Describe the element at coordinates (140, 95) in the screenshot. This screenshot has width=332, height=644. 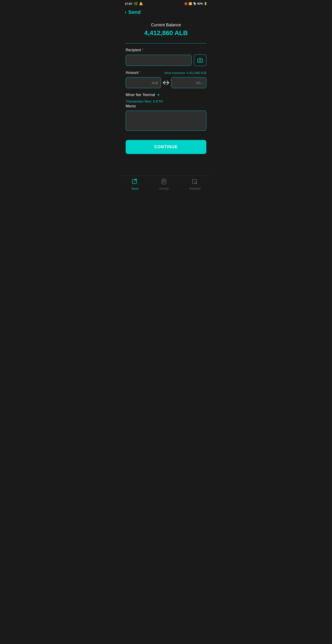
I see `miner-fee-label: Miner fee: Normal` at that location.